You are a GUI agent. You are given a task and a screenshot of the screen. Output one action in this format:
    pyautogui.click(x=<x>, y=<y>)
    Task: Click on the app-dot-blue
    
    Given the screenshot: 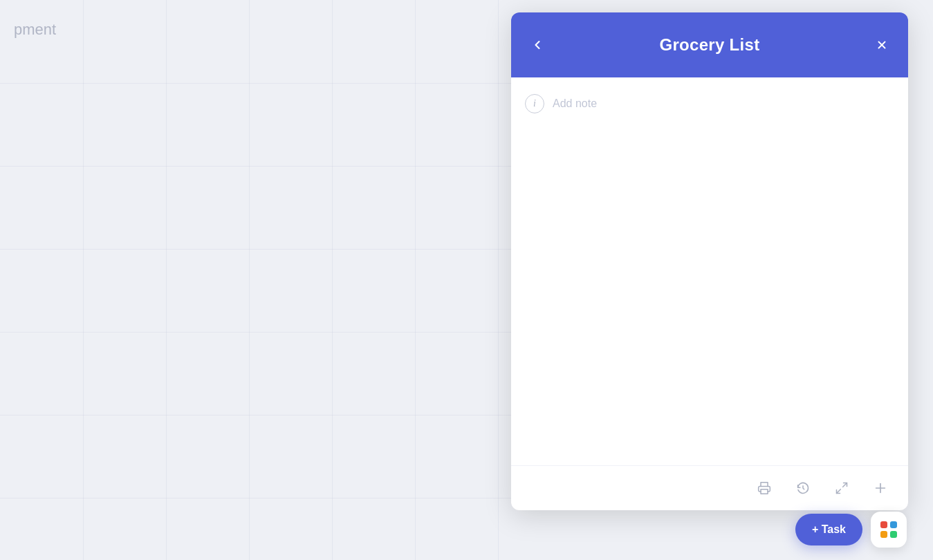 What is the action you would take?
    pyautogui.click(x=894, y=525)
    